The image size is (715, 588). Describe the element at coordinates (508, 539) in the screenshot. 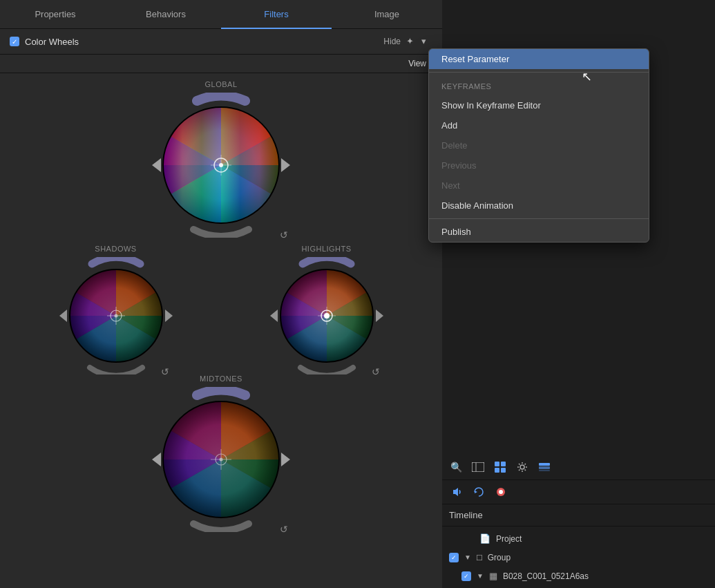

I see `project-name: Project` at that location.